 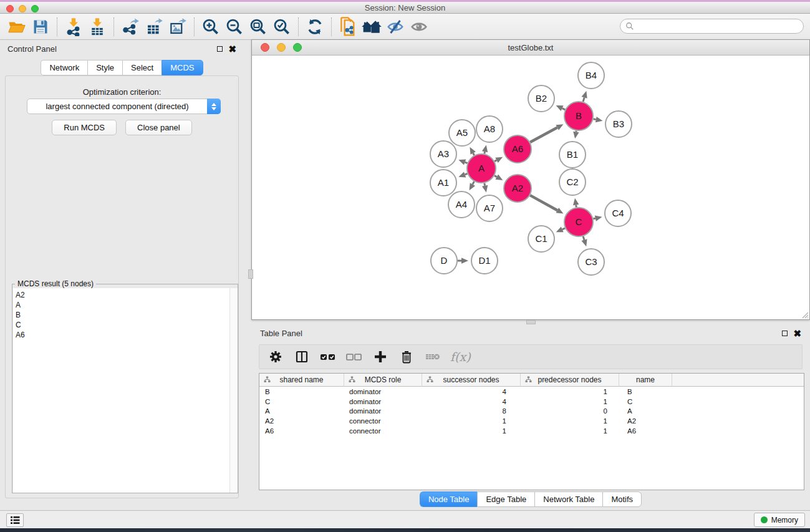 I want to click on home-icon, so click(x=372, y=27).